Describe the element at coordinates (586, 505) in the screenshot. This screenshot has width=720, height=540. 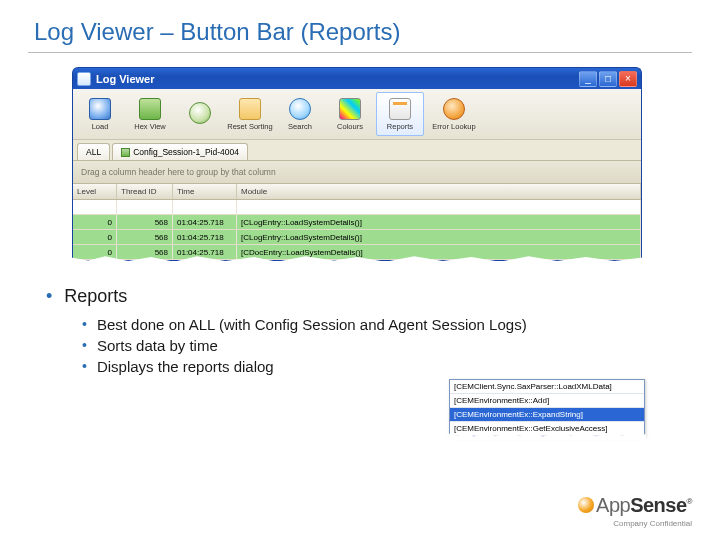
I see `brand-dot-icon` at that location.